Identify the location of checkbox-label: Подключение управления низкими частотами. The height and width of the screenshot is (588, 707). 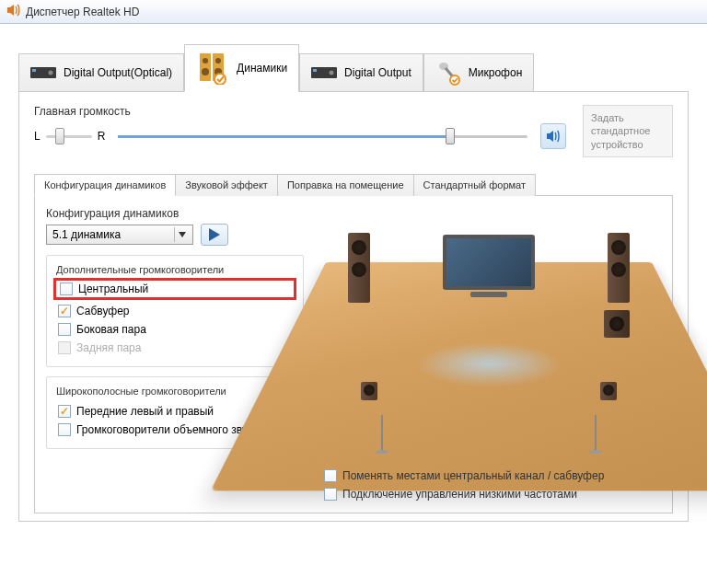
(460, 494).